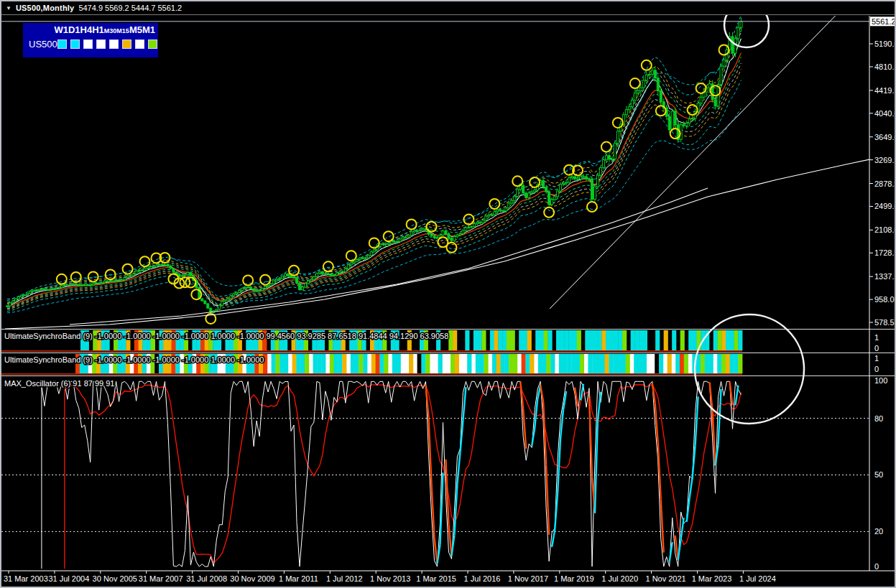  What do you see at coordinates (139, 45) in the screenshot?
I see `timeframe-square-m5` at bounding box center [139, 45].